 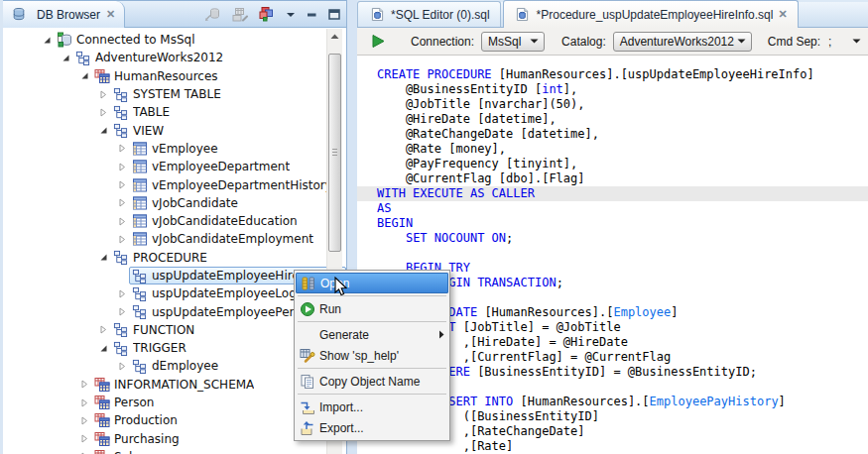 What do you see at coordinates (176, 184) in the screenshot?
I see `tree-item-vemployeedepartmenthistory: vEmployeeDepartmentHistory` at bounding box center [176, 184].